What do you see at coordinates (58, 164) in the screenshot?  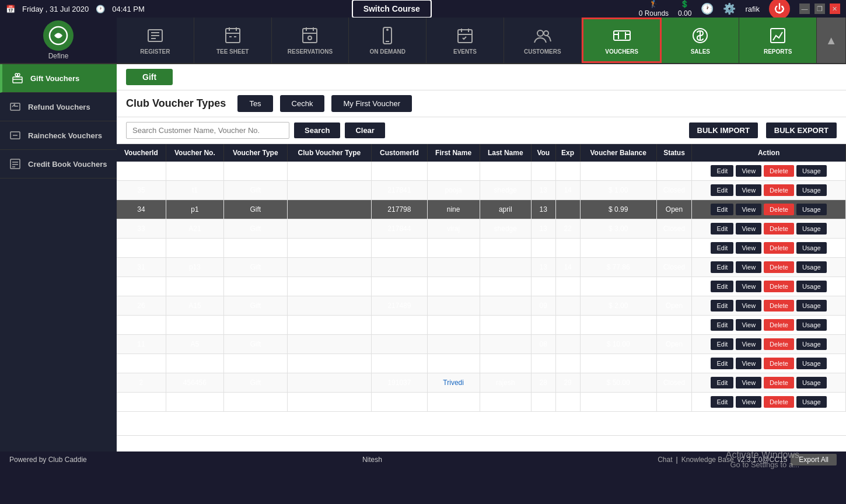 I see `sidebar-item-credit-book-vouchers: Credit Book Vouchers` at bounding box center [58, 164].